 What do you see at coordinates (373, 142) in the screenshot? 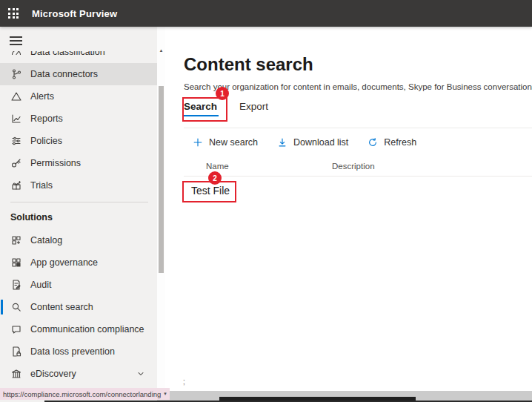
I see `refresh-icon` at bounding box center [373, 142].